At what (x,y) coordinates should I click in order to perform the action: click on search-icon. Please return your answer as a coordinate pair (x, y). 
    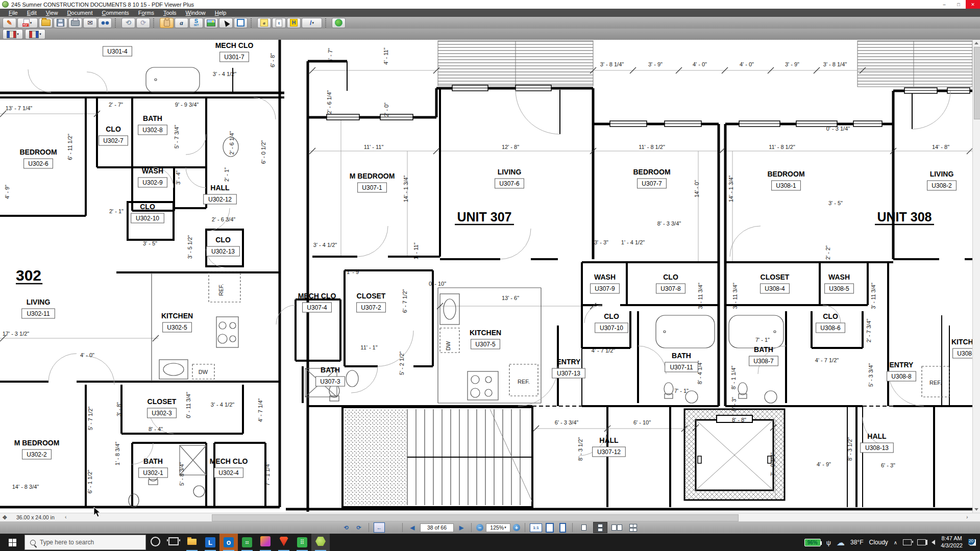
    Looking at the image, I should click on (33, 543).